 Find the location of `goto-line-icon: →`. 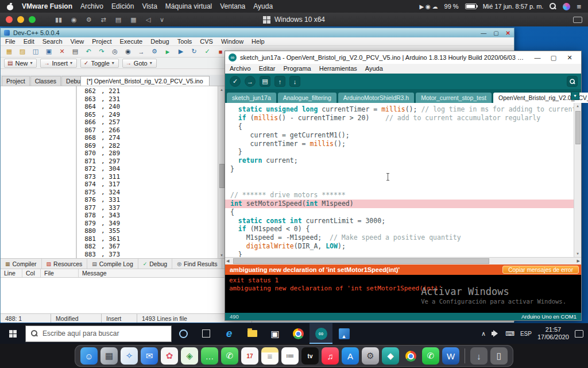

goto-line-icon: → is located at coordinates (141, 52).